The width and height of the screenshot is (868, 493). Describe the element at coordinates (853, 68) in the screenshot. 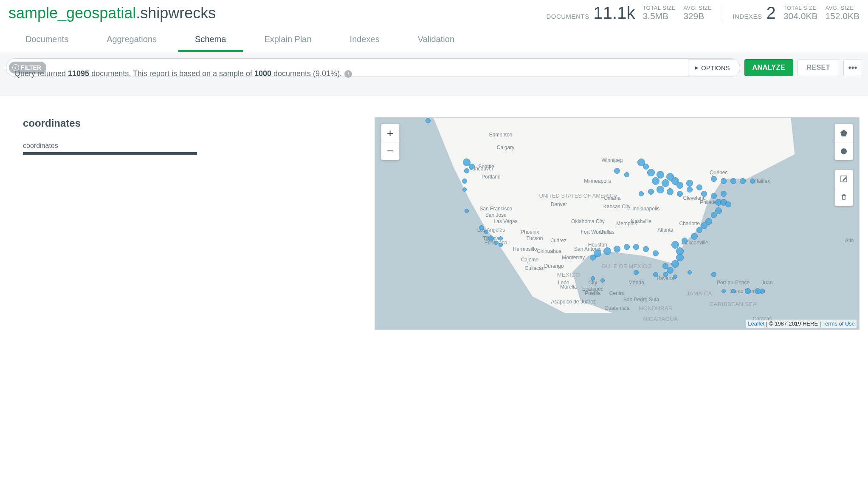

I see `ellipsis-icon: •••` at that location.